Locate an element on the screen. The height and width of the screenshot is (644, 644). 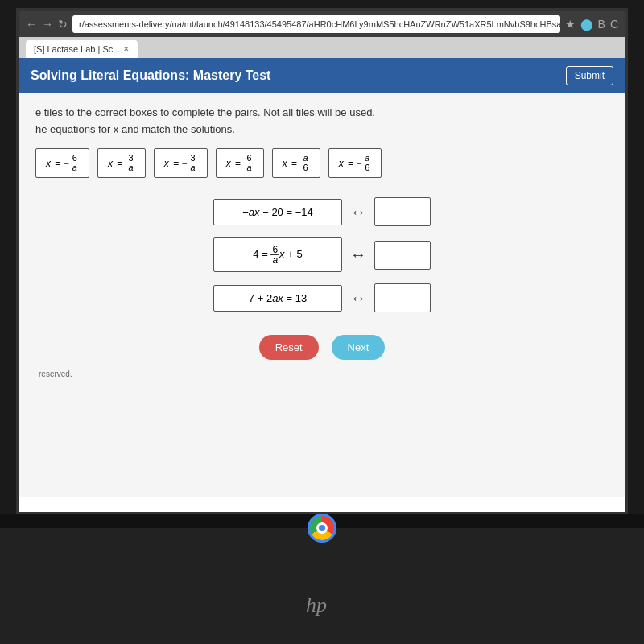
chrome-center is located at coordinates (322, 528).